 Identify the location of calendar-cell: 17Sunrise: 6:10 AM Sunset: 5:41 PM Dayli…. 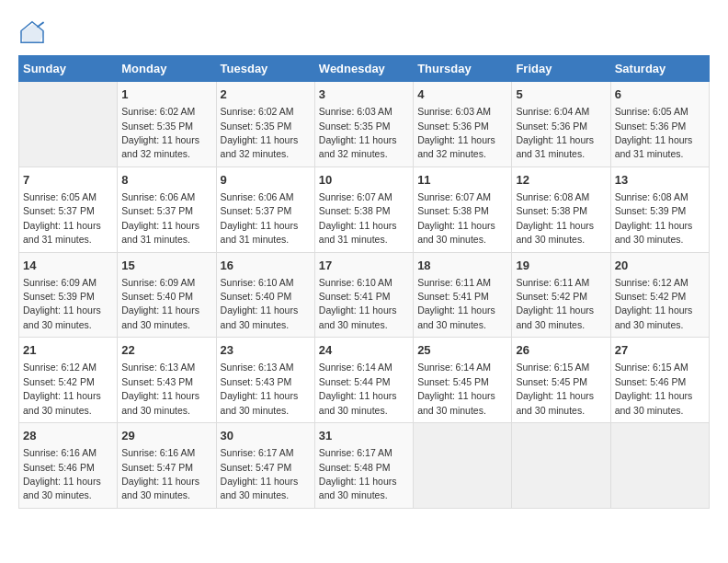
(364, 294).